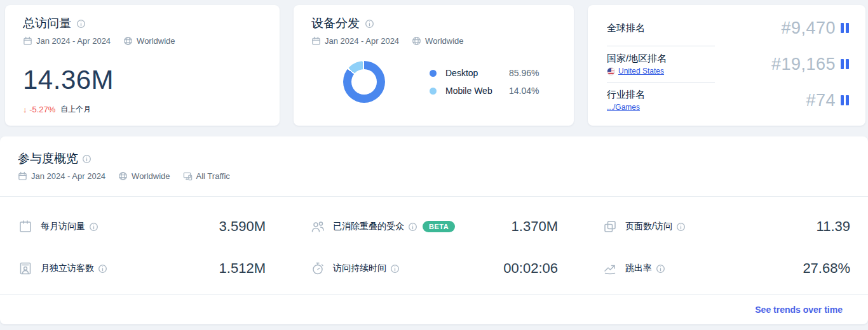 The image size is (868, 330). What do you see at coordinates (727, 65) in the screenshot?
I see `rankings-card: 全球排名 #9,470 国家/地区排名 United States #19,16` at bounding box center [727, 65].